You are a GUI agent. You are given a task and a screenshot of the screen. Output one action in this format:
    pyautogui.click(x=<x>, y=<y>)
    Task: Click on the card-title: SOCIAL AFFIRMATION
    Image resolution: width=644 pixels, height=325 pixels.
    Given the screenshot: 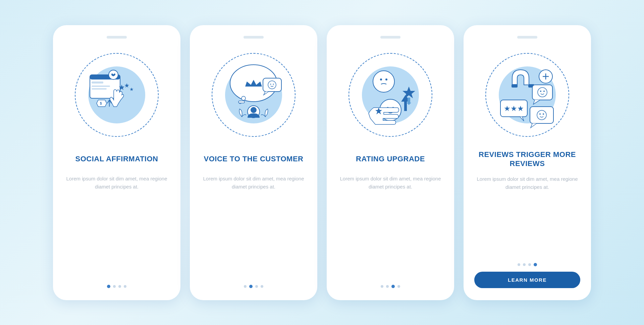 What is the action you would take?
    pyautogui.click(x=117, y=159)
    